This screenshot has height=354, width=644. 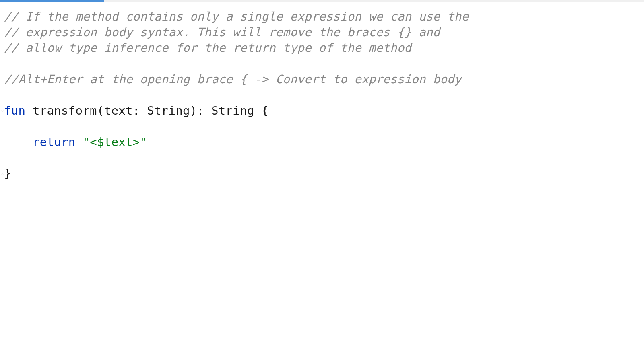 What do you see at coordinates (76, 142) in the screenshot?
I see `code-text: return "<$text>"` at bounding box center [76, 142].